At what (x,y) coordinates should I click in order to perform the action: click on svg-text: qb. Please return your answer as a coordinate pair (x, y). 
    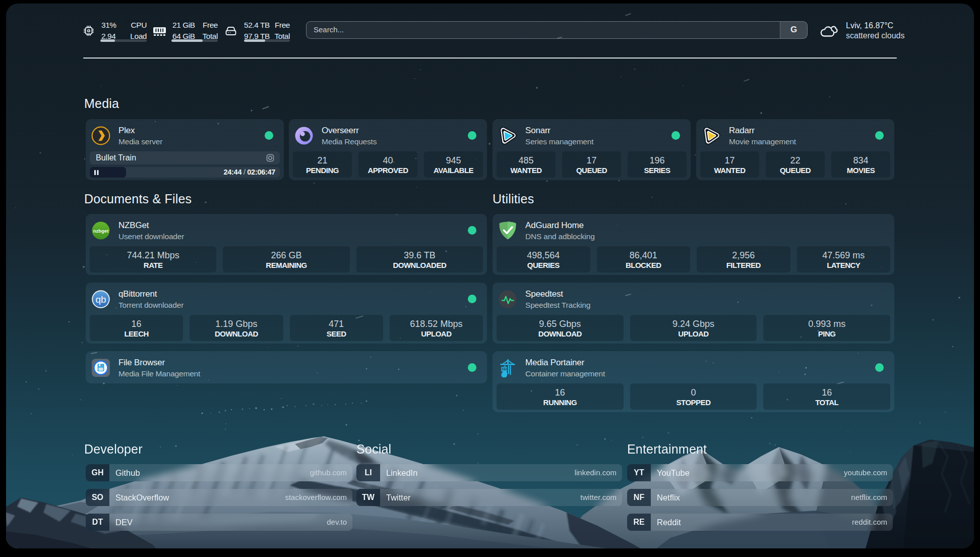
    Looking at the image, I should click on (101, 300).